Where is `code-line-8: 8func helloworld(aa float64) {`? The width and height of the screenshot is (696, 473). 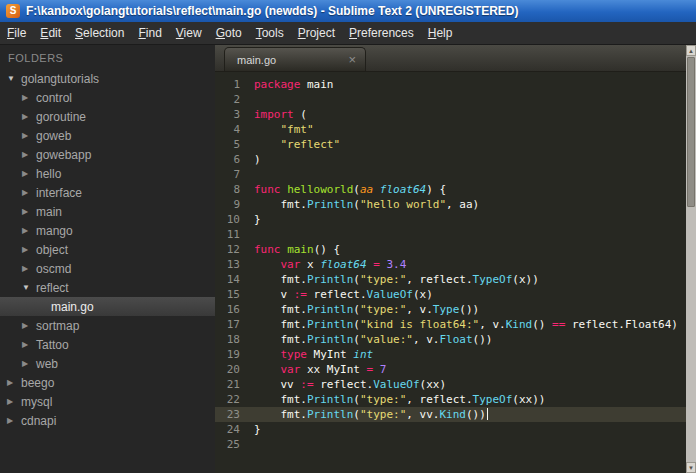 code-line-8: 8func helloworld(aa float64) { is located at coordinates (450, 190).